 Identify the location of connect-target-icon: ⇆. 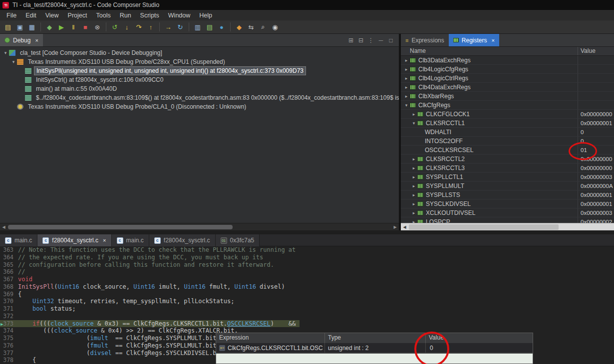
(251, 27).